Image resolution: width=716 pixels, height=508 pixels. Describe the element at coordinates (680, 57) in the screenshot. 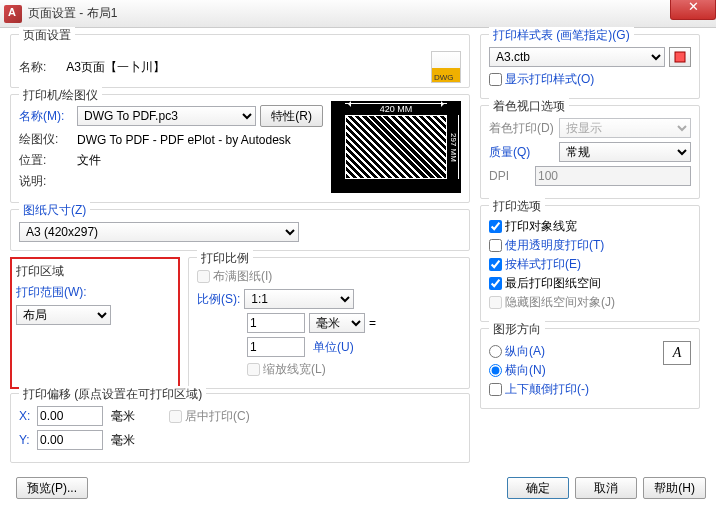

I see `pencil-icon` at that location.